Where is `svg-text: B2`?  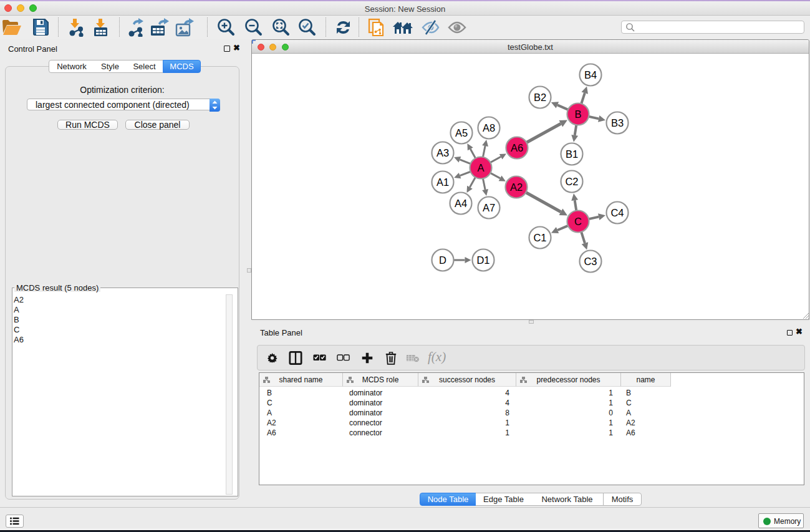 svg-text: B2 is located at coordinates (540, 97).